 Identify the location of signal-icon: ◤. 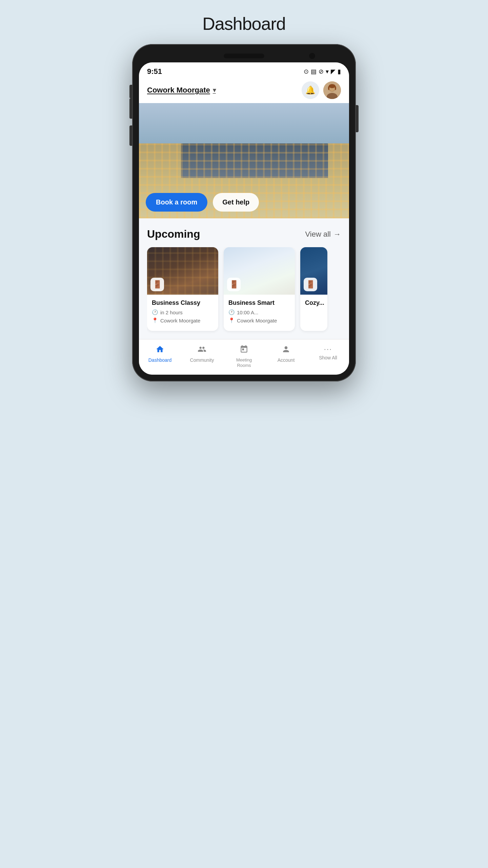
(333, 72).